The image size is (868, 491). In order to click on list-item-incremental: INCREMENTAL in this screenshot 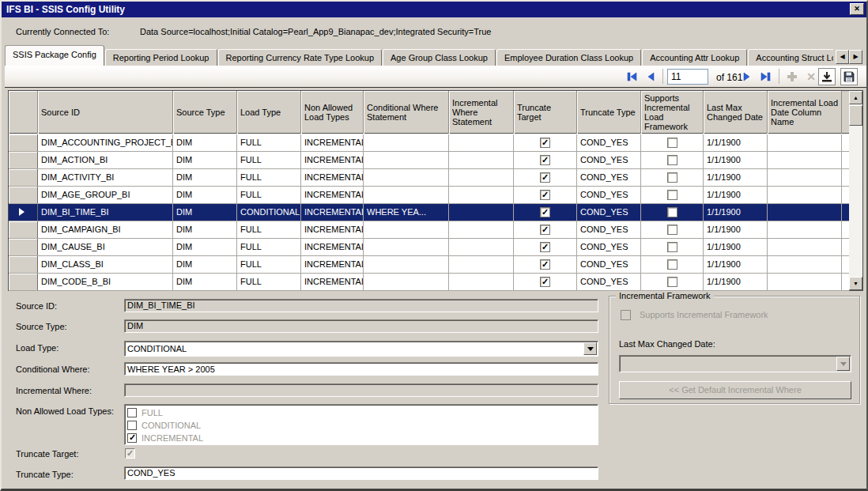, I will do `click(362, 438)`.